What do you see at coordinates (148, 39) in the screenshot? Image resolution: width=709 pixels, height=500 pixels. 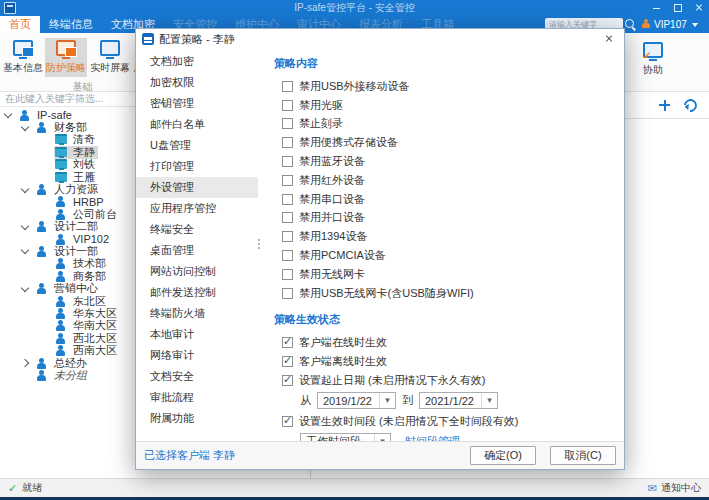 I see `policy-dialog-icon` at bounding box center [148, 39].